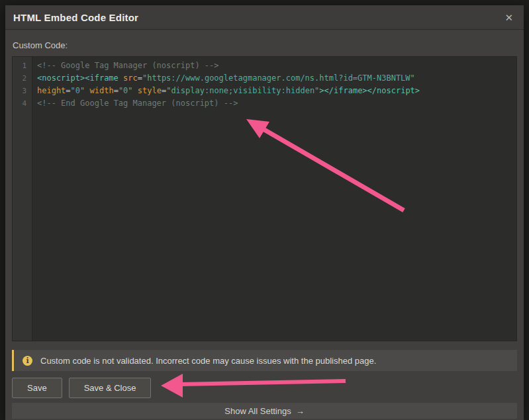  Describe the element at coordinates (265, 360) in the screenshot. I see `warning-banner: i Custom code is not validated. Incorrec…` at that location.